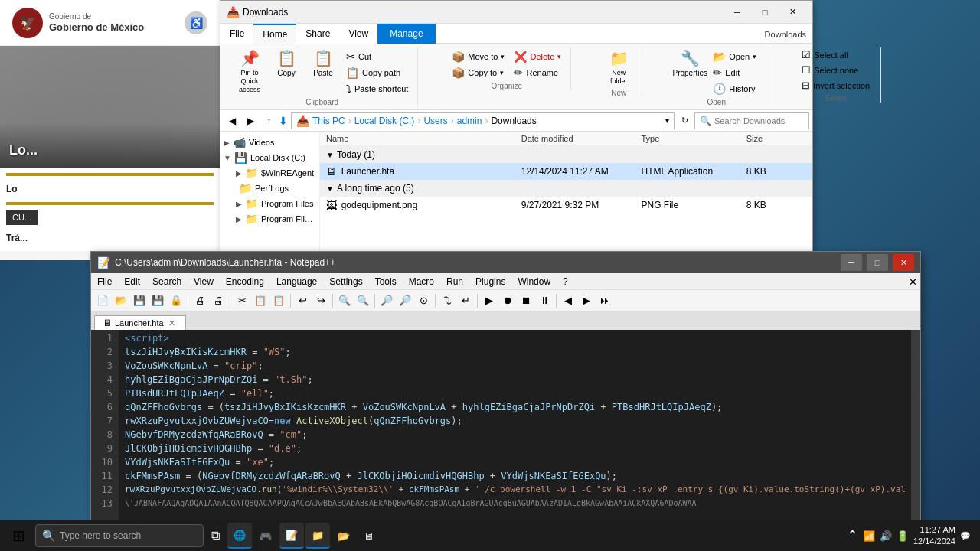  Describe the element at coordinates (196, 23) in the screenshot. I see `accessibility-icon: ♿` at that location.